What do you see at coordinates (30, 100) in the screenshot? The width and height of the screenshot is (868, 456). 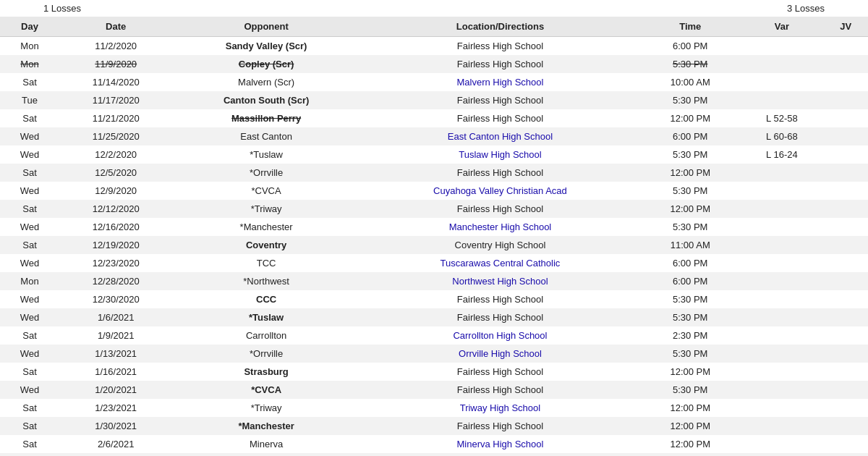 I see `cell-day: Tue` at bounding box center [30, 100].